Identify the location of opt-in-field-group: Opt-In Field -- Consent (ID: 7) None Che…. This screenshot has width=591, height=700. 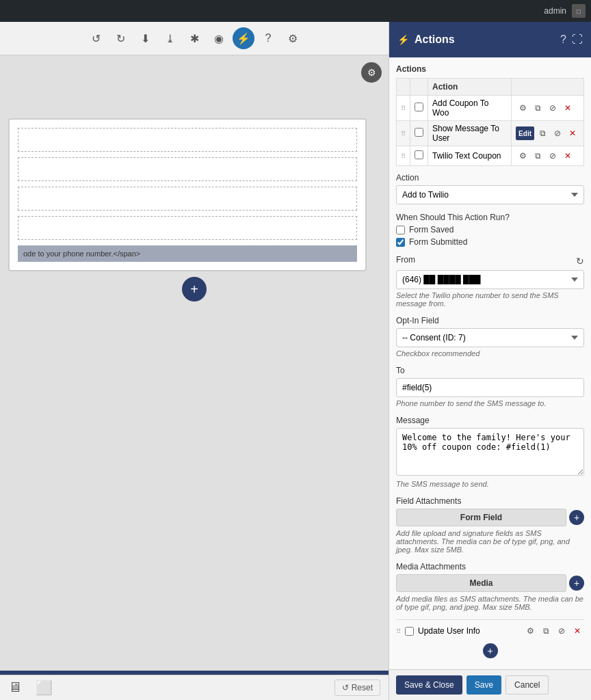
(490, 336).